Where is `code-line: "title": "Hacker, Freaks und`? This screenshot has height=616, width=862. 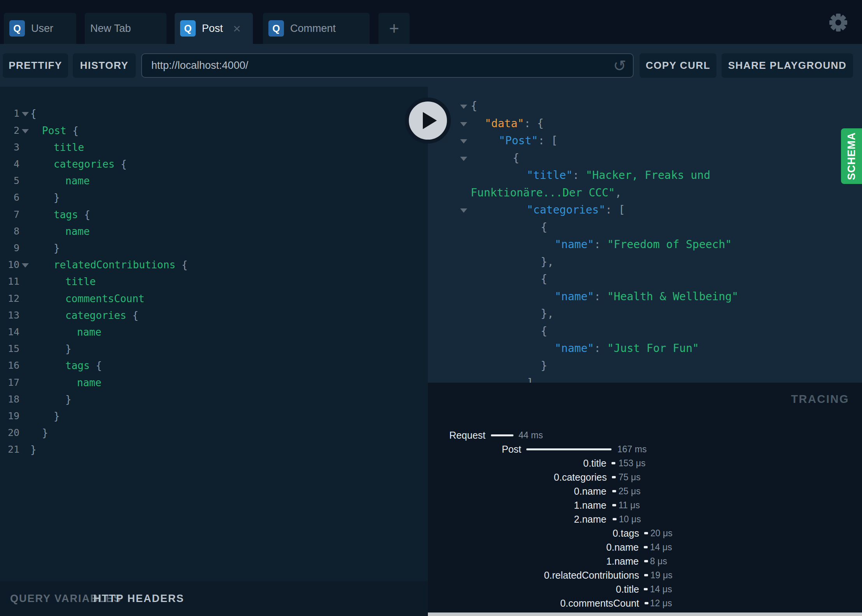 code-line: "title": "Hacker, Freaks und is located at coordinates (618, 175).